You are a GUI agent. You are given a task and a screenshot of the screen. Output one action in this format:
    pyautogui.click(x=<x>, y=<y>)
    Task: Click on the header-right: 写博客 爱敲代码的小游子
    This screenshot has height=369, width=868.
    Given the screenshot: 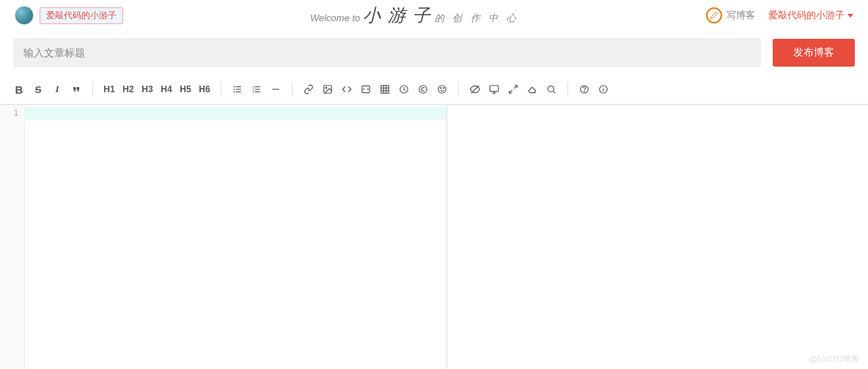 What is the action you would take?
    pyautogui.click(x=780, y=15)
    